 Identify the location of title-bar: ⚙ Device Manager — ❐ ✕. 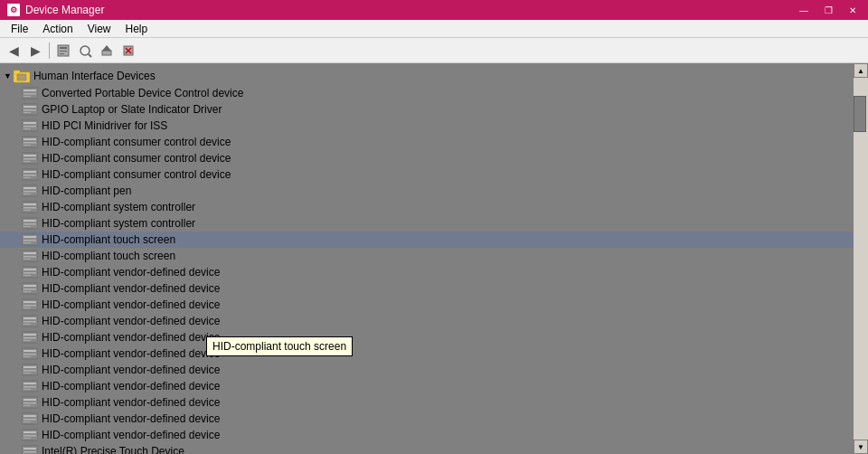
(434, 10).